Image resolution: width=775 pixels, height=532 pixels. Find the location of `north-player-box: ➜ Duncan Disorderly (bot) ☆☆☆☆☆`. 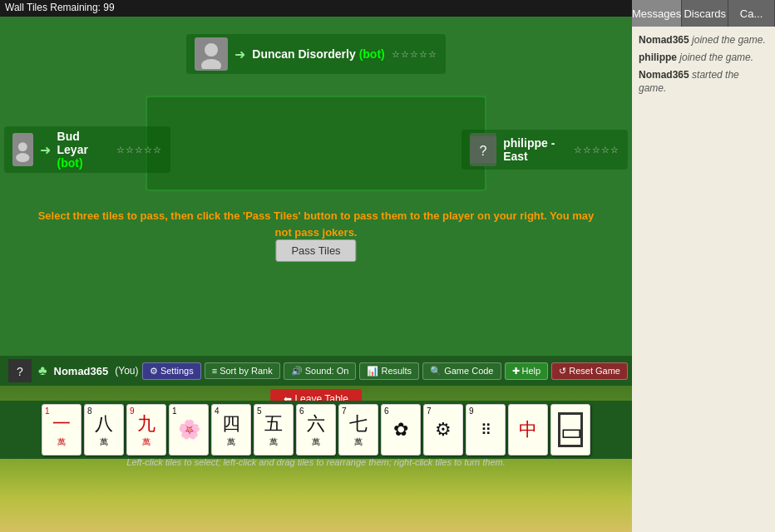

north-player-box: ➜ Duncan Disorderly (bot) ☆☆☆☆☆ is located at coordinates (316, 54).